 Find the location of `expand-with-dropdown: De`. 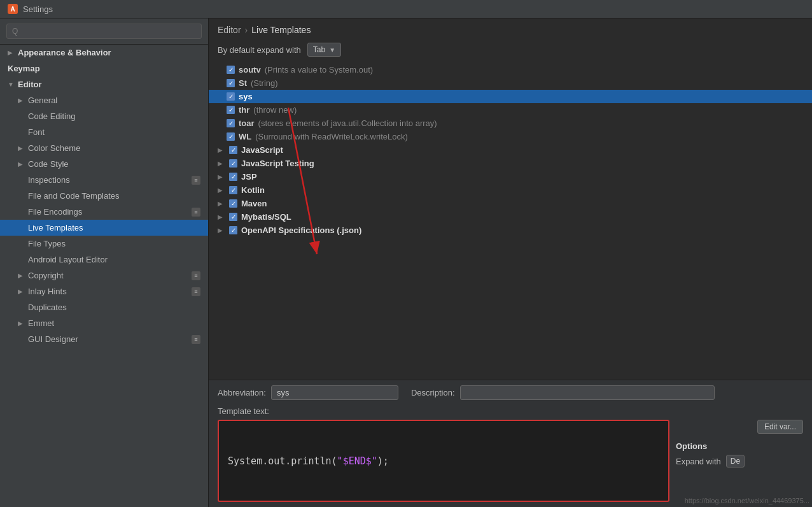

expand-with-dropdown: De is located at coordinates (736, 461).